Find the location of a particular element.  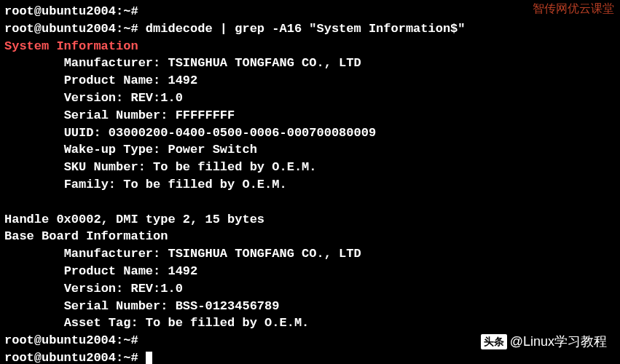

watermark-bottom: 头条 @Linux学习教程 is located at coordinates (544, 342).